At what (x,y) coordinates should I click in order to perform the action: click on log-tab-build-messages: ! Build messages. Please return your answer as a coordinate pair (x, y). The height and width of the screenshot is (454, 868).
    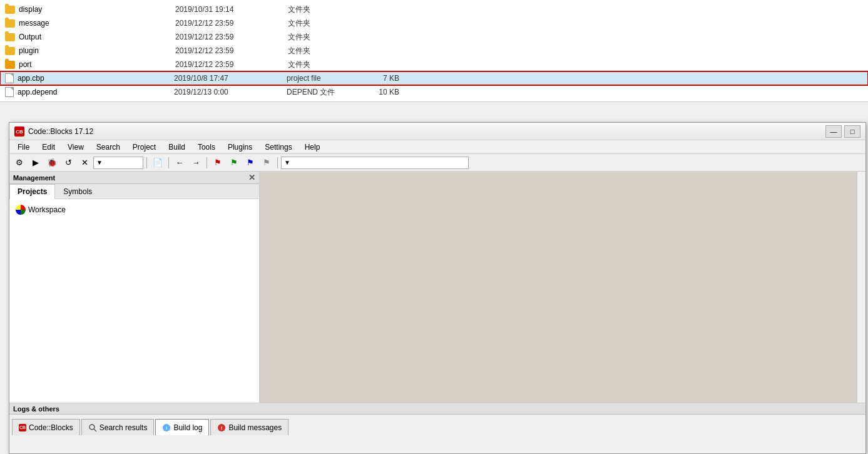
    Looking at the image, I should click on (249, 427).